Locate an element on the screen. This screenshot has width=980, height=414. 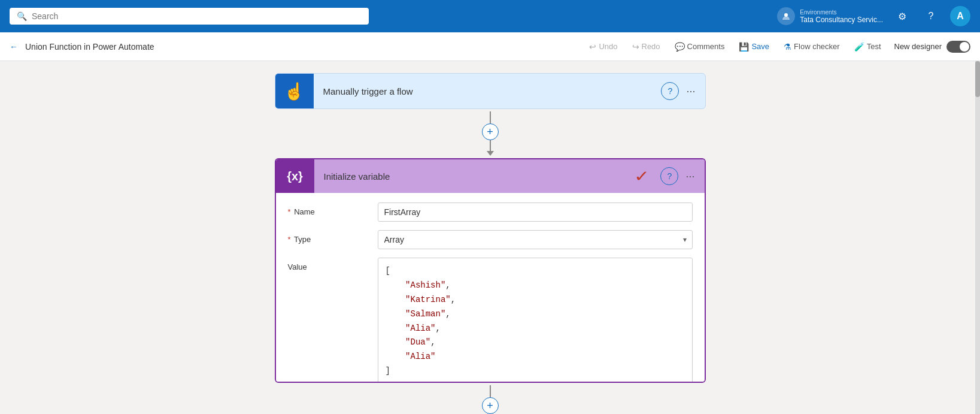
top-right-actions: Environments Tata Consultancy Servic... … is located at coordinates (874, 16).